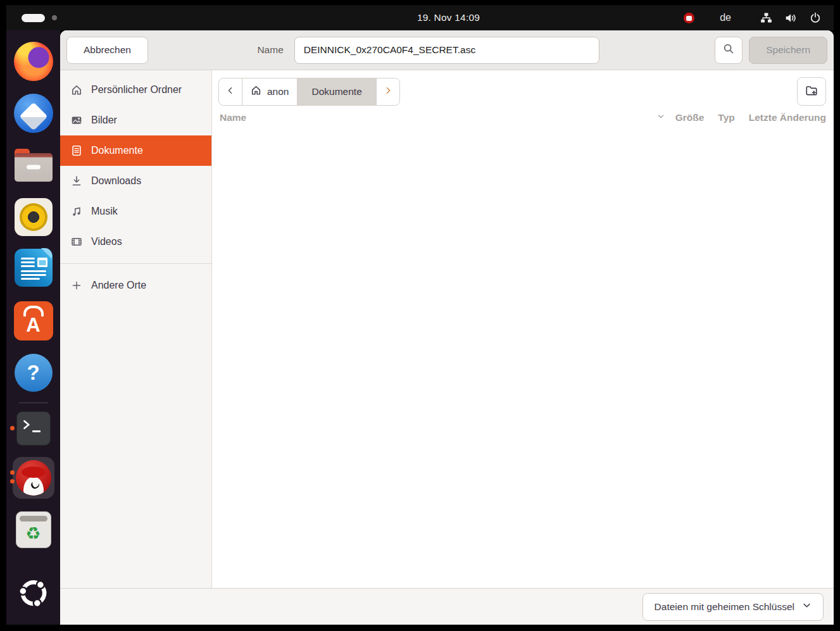 This screenshot has height=631, width=840. Describe the element at coordinates (33, 428) in the screenshot. I see `dock-item-terminal` at that location.